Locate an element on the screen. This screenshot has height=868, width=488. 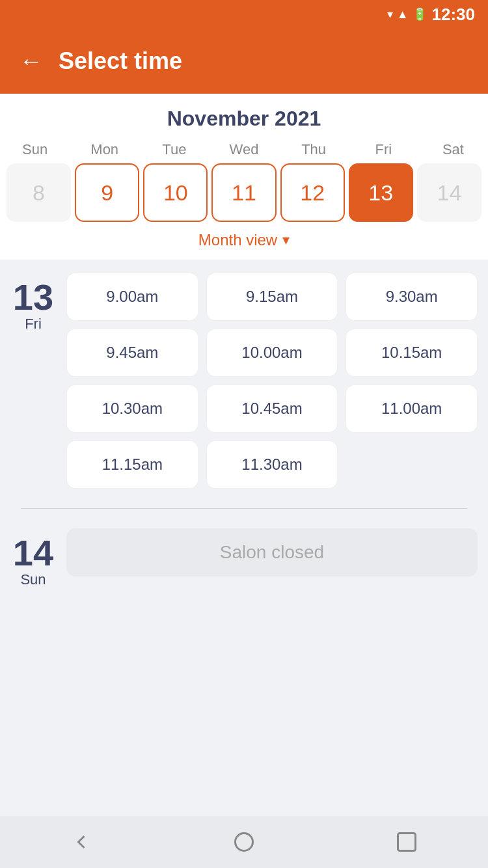
status-time: 12:30 is located at coordinates (454, 14).